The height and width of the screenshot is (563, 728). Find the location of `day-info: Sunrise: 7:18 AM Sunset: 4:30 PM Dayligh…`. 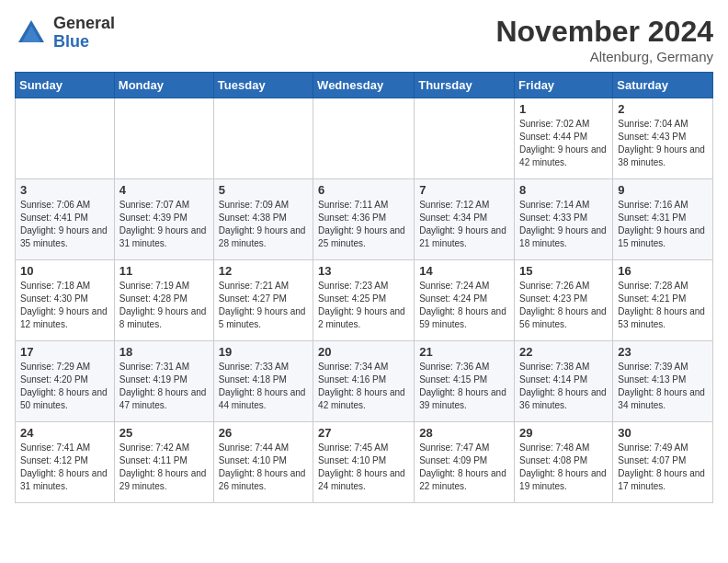

day-info: Sunrise: 7:18 AM Sunset: 4:30 PM Dayligh… is located at coordinates (64, 305).